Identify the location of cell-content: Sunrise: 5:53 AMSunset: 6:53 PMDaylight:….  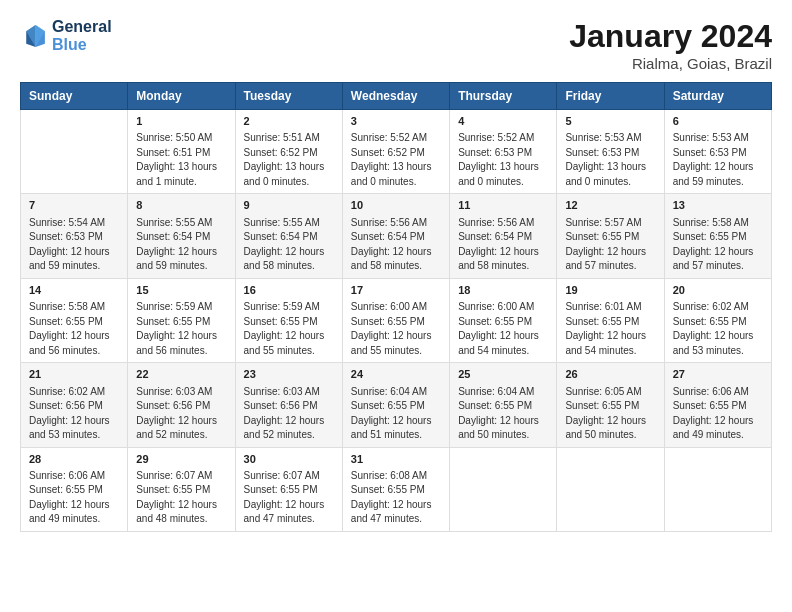
(718, 160).